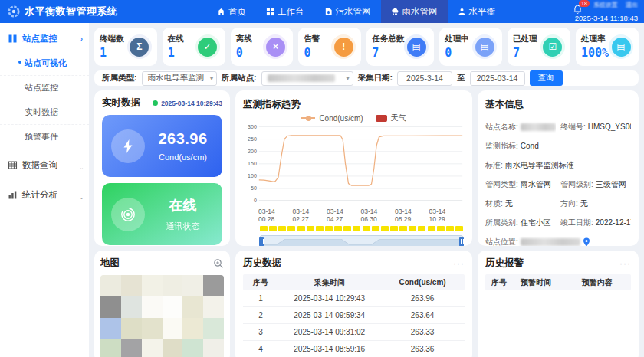 The width and height of the screenshot is (644, 357). I want to click on chart-datazoom-slider, so click(362, 241).